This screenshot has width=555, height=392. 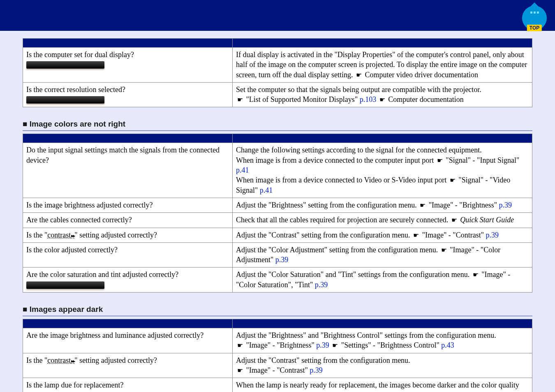 I want to click on page-link: p.43, so click(x=448, y=345).